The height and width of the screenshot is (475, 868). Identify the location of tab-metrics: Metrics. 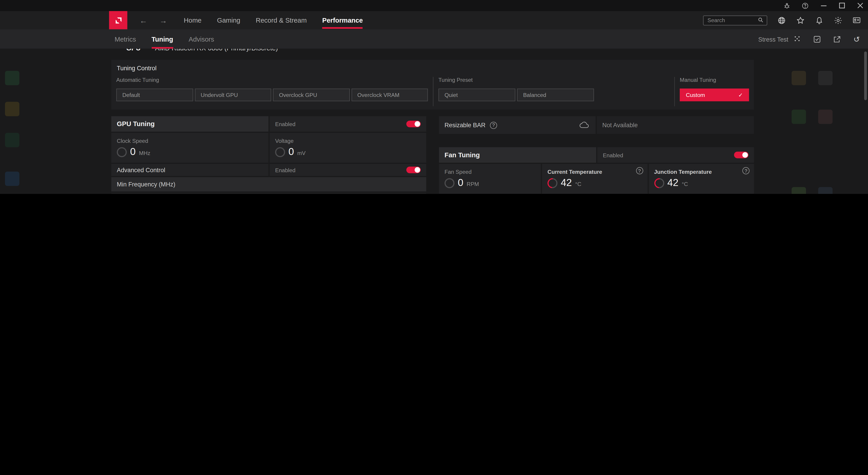
(125, 39).